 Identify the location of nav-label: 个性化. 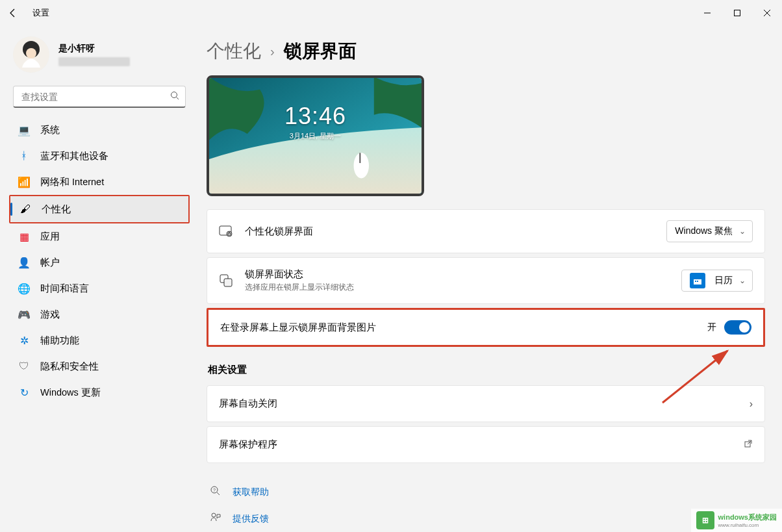
(56, 209).